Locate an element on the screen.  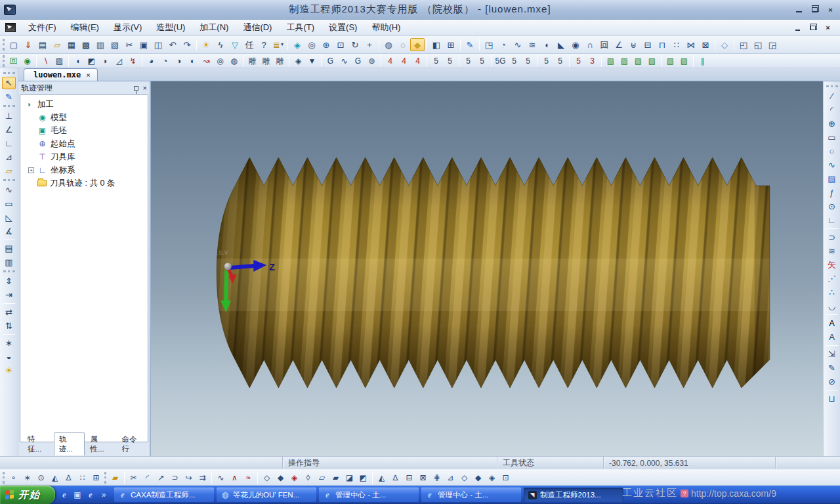
curve-projection-icon: ↝ is located at coordinates (206, 61).